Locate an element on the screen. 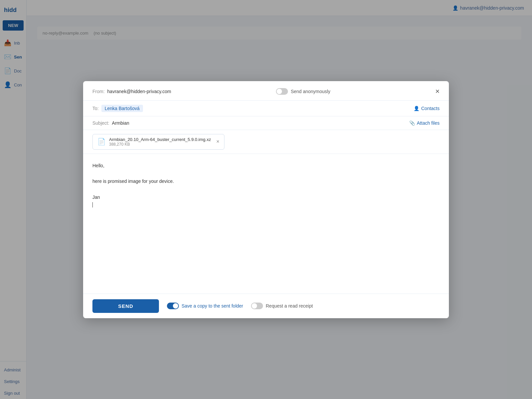  save-copy-label: Save a copy to the sent folder is located at coordinates (212, 306).